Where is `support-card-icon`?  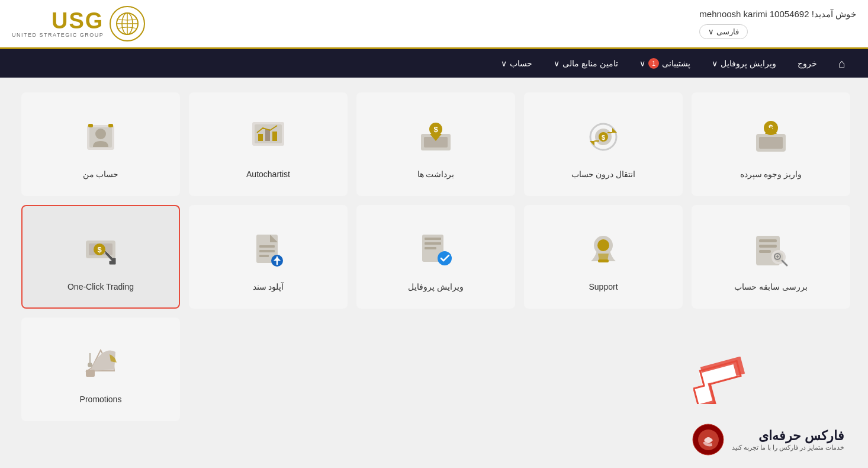 support-card-icon is located at coordinates (603, 249).